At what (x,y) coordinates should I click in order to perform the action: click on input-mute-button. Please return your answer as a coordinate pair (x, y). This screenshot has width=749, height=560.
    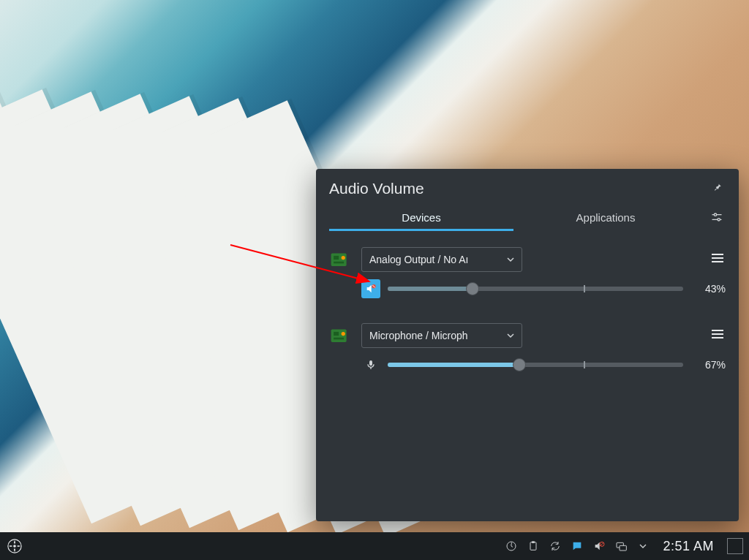
    Looking at the image, I should click on (371, 365).